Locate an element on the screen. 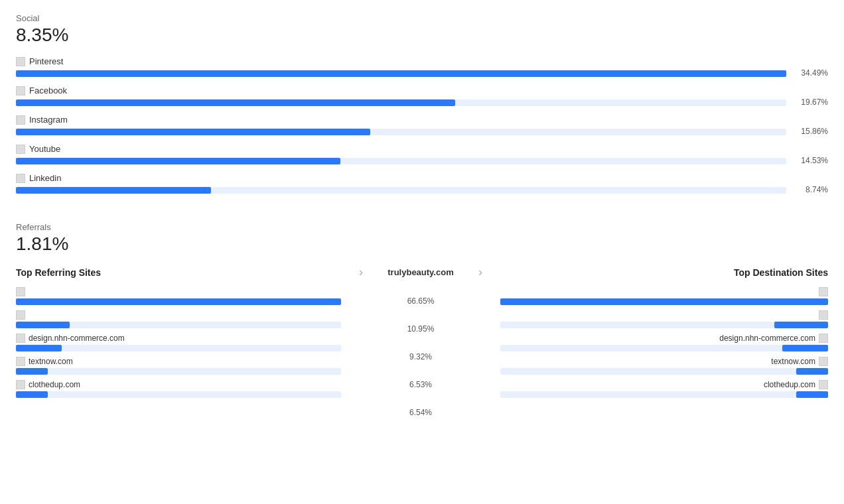 This screenshot has width=844, height=504. referrals-label: Referrals is located at coordinates (422, 227).